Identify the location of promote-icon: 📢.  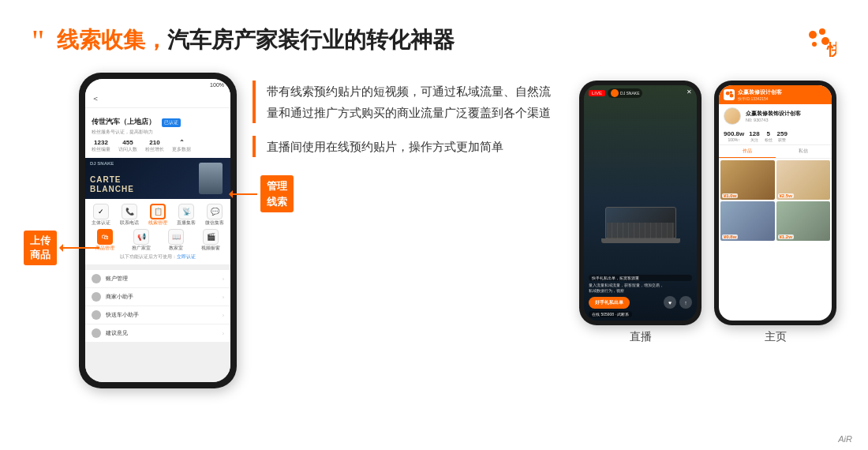
(141, 237).